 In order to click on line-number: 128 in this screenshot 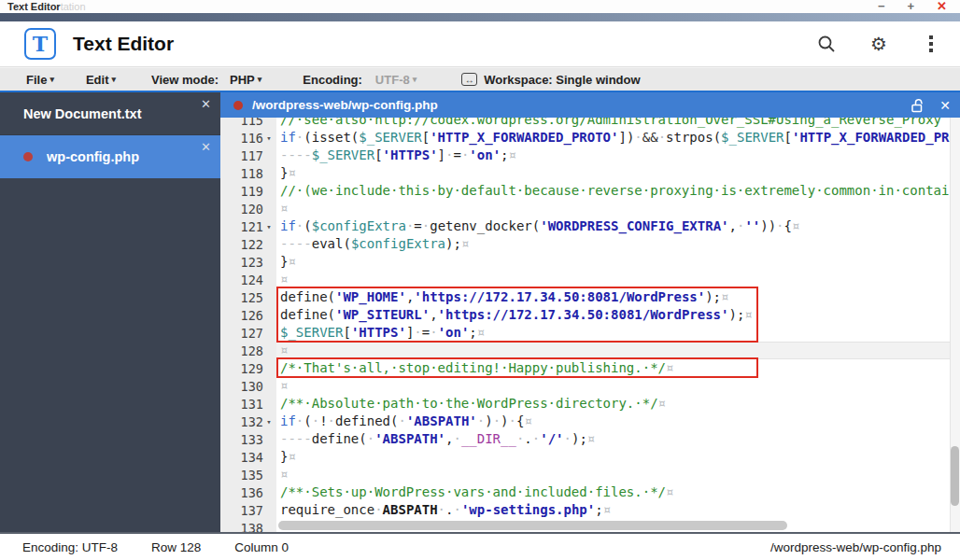, I will do `click(248, 351)`.